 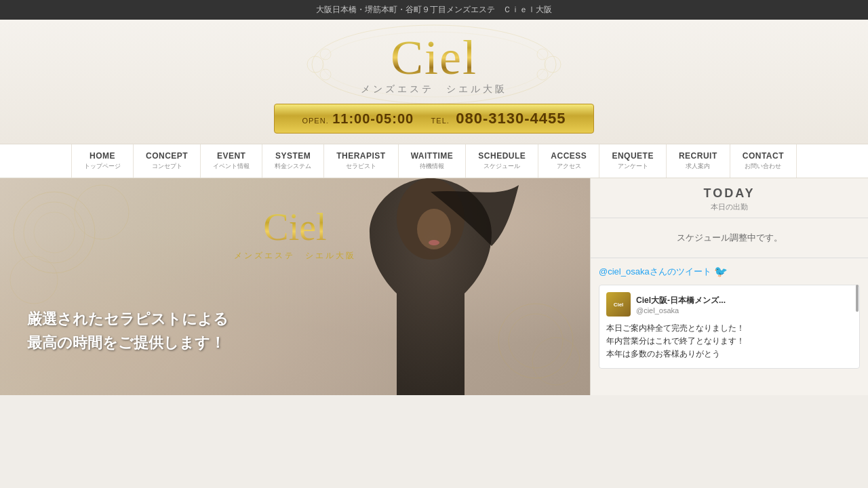 What do you see at coordinates (102, 161) in the screenshot?
I see `nav-link-home: HOMEトップページ` at bounding box center [102, 161].